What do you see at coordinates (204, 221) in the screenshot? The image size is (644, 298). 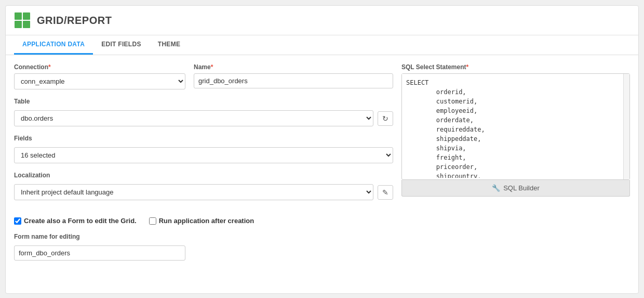 I see `checkboxes-row: Create also a Form to edit the Grid. Run…` at bounding box center [204, 221].